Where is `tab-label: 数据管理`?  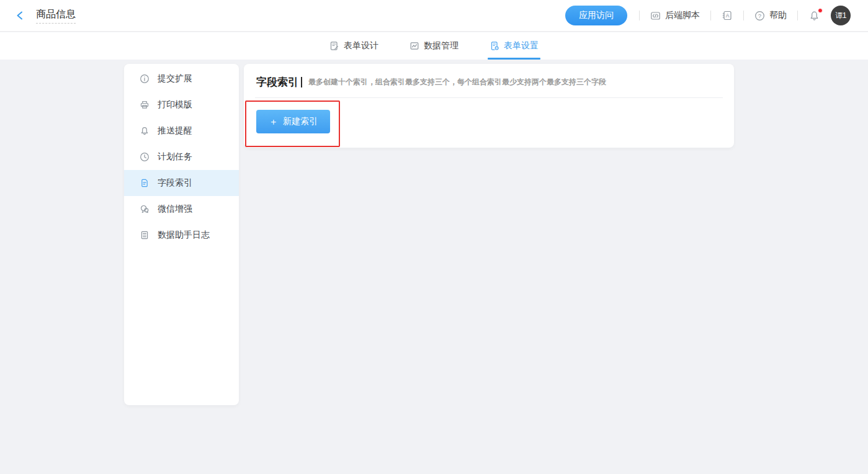
tab-label: 数据管理 is located at coordinates (441, 46).